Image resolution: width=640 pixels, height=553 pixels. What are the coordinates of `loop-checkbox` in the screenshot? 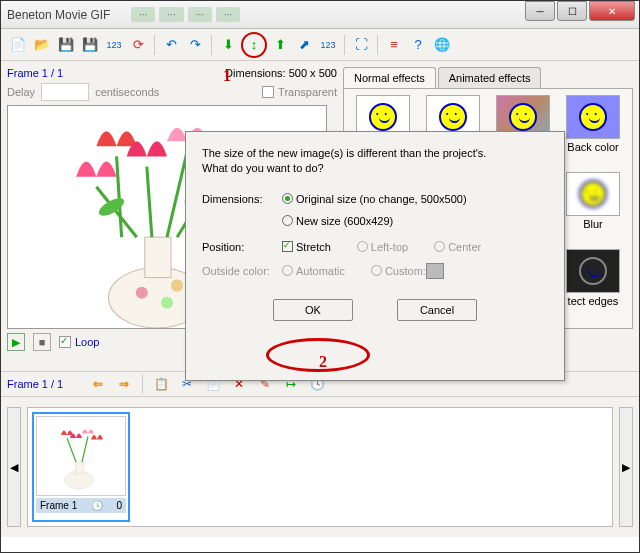 It's located at (65, 342).